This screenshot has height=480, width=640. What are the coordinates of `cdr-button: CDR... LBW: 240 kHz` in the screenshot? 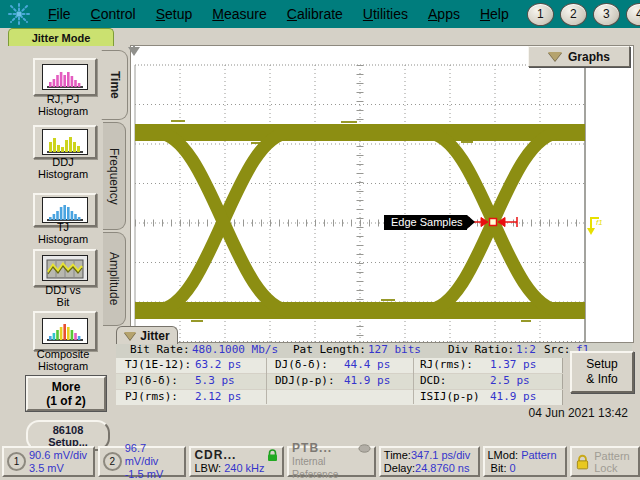 It's located at (236, 462).